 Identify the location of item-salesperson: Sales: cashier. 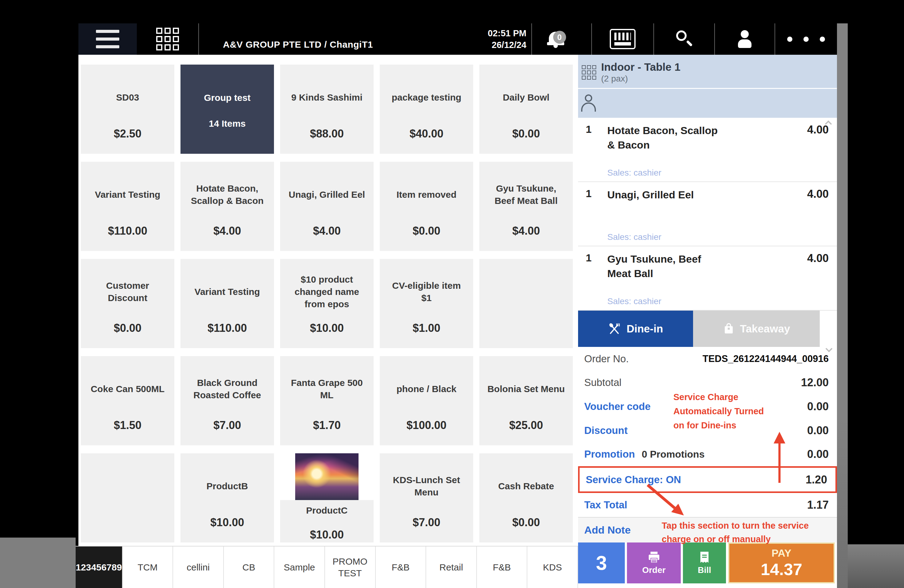
(708, 175).